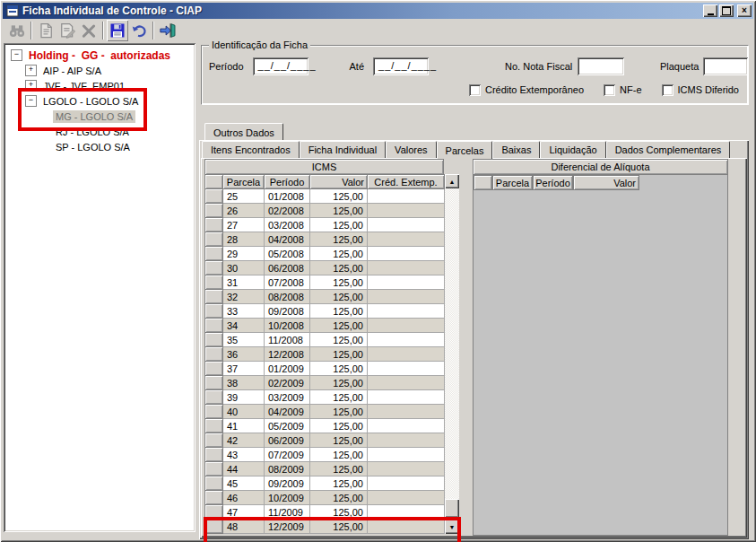 Image resolution: width=756 pixels, height=542 pixels. I want to click on find-button, so click(17, 31).